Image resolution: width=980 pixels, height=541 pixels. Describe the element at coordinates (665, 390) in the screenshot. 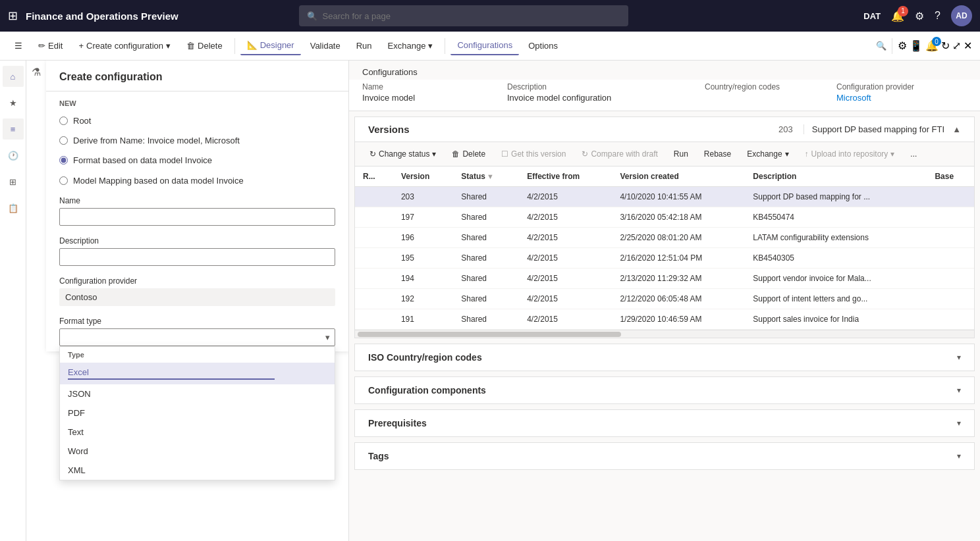

I see `config-components-header: Configuration components ▾` at that location.